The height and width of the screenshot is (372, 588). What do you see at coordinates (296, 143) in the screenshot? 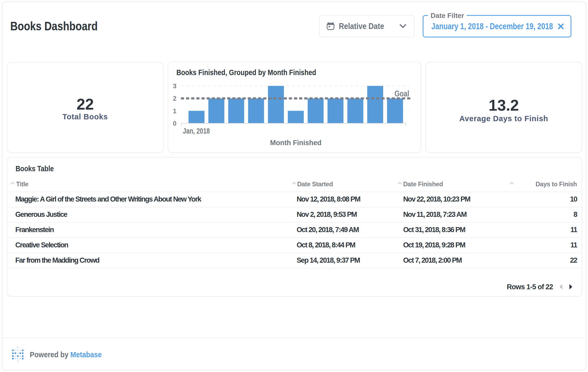
I see `svg-text: Month Finished` at bounding box center [296, 143].